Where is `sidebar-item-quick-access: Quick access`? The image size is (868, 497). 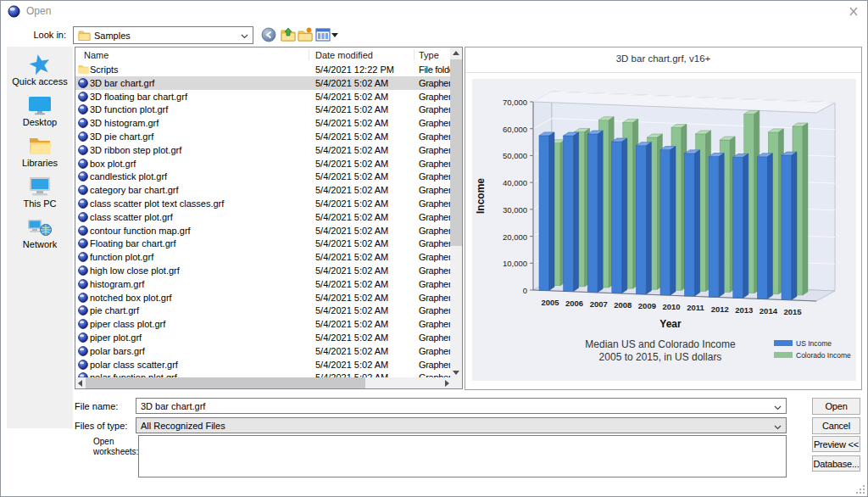 sidebar-item-quick-access: Quick access is located at coordinates (40, 70).